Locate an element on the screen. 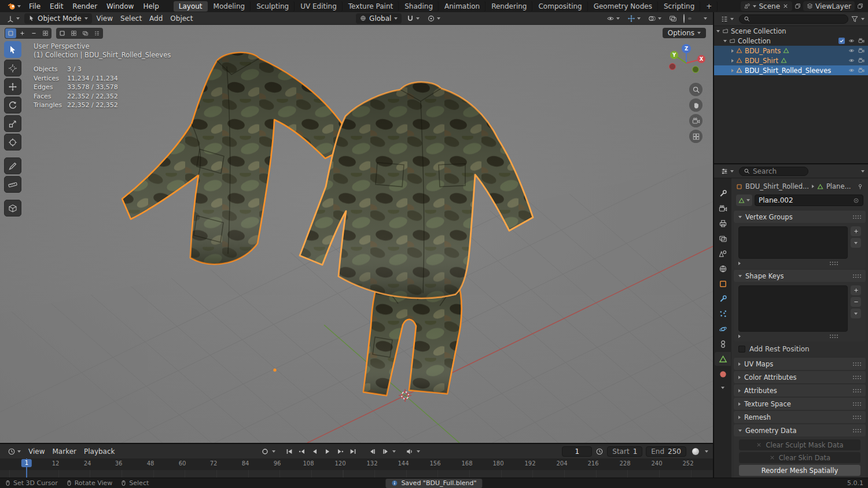  add-shape-key-button is located at coordinates (856, 291).